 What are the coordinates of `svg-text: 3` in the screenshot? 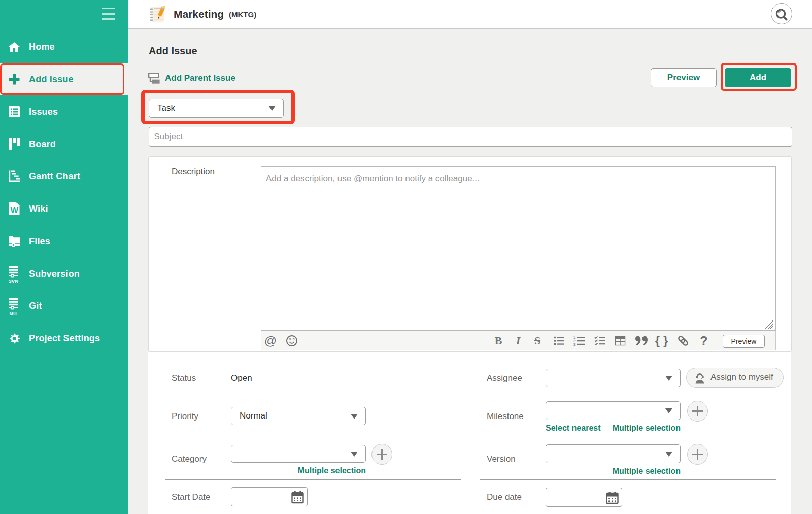 It's located at (574, 344).